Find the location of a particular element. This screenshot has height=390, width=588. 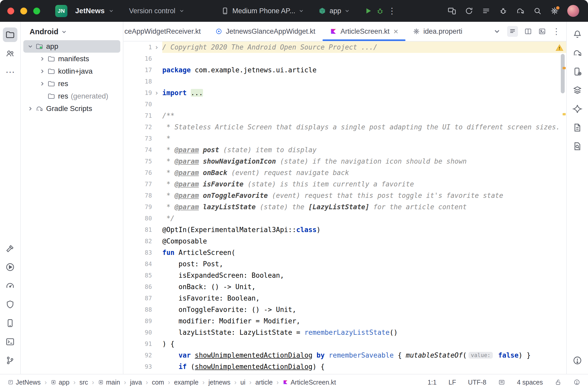

editor-tab-idea-properti: idea.properti is located at coordinates (438, 31).